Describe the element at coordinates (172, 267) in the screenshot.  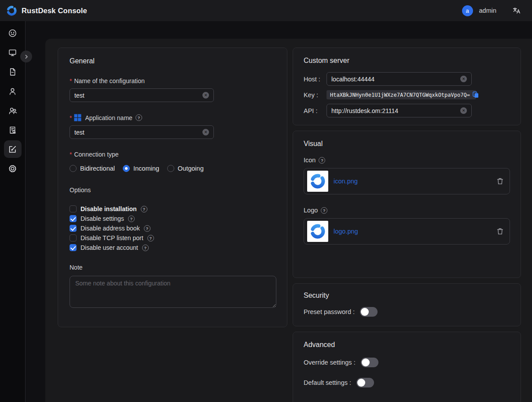
I see `note-label: Note` at that location.